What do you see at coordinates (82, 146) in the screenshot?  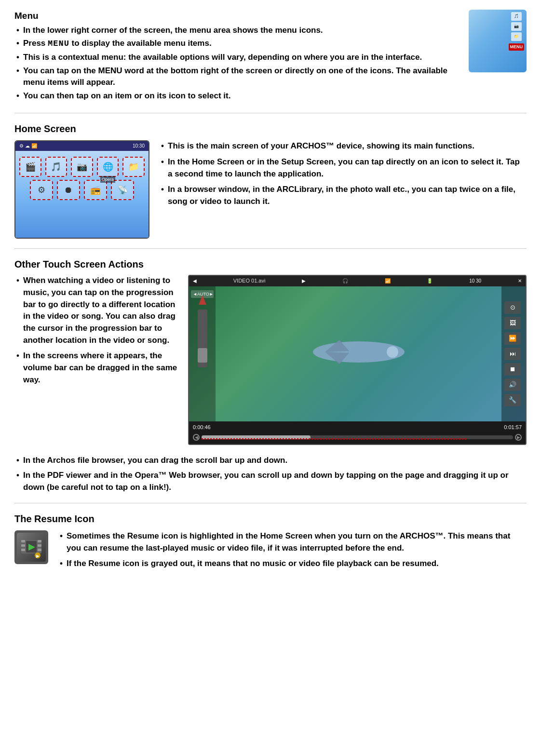 I see `home-screen-top-bar: ⚙ ☁ 📶 10:30` at bounding box center [82, 146].